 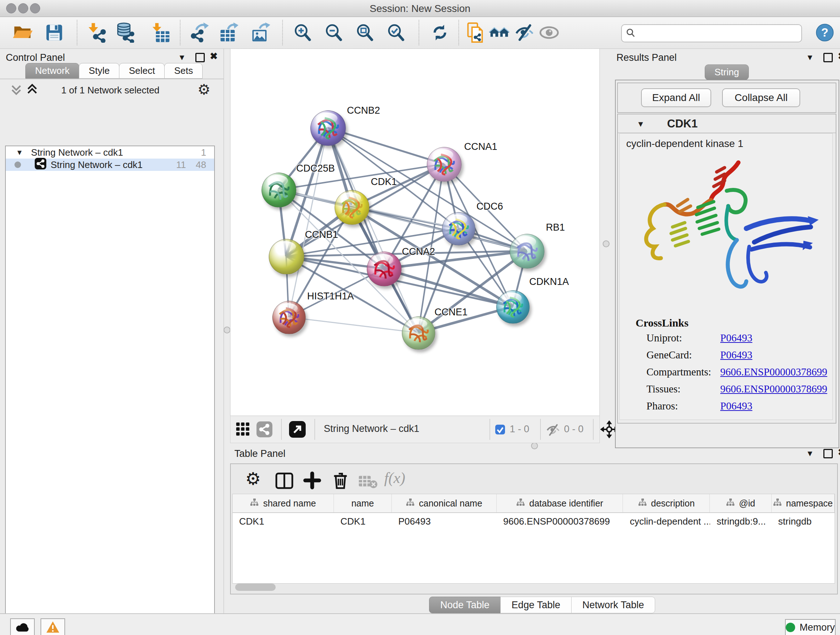 What do you see at coordinates (666, 503) in the screenshot?
I see `column-header-description: description` at bounding box center [666, 503].